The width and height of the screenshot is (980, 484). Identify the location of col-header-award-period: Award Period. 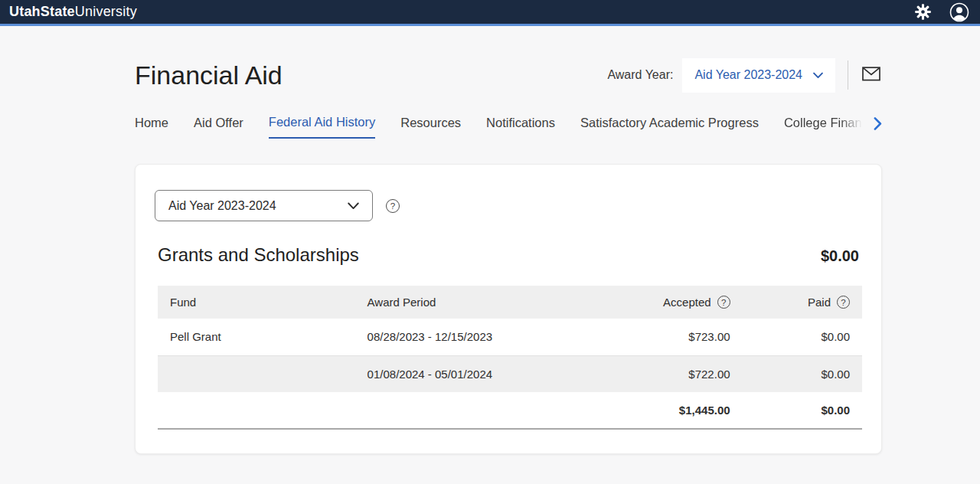
(475, 302).